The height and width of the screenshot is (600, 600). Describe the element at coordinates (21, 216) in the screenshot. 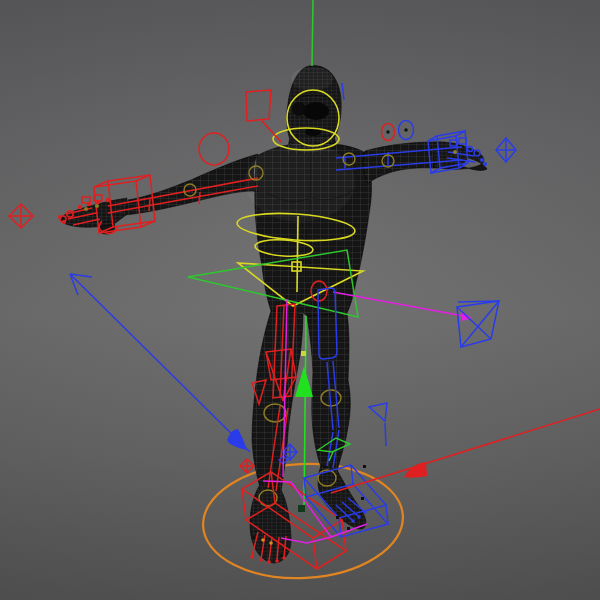

I see `space-diamond-far-left` at that location.